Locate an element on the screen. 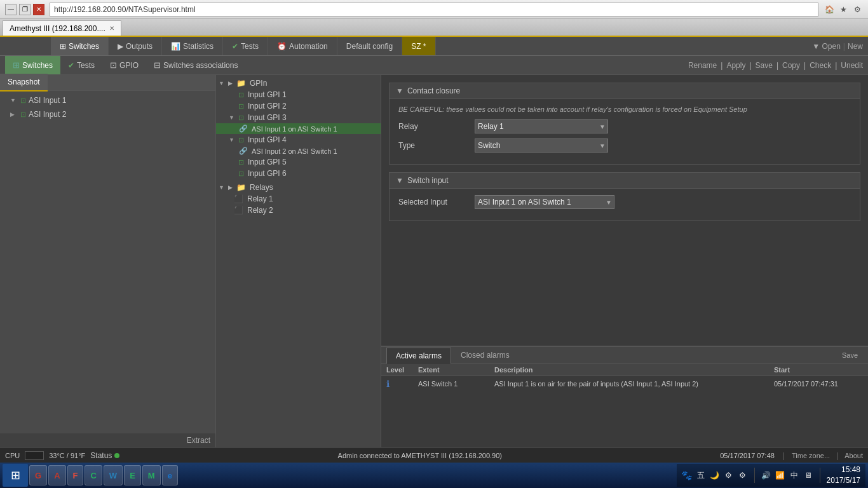 This screenshot has height=488, width=868. nav-tab-statistics: 📊 Statistics is located at coordinates (193, 46).